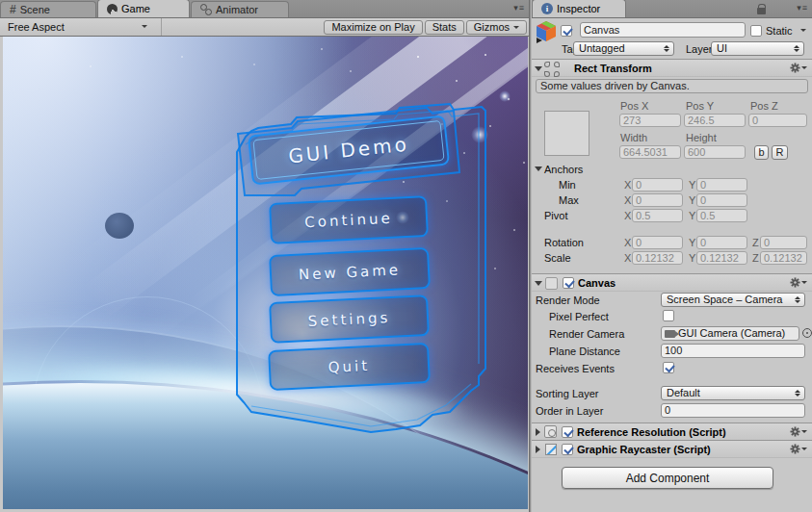 This screenshot has height=512, width=812. Describe the element at coordinates (733, 350) in the screenshot. I see `plane-distance-field: 100` at that location.